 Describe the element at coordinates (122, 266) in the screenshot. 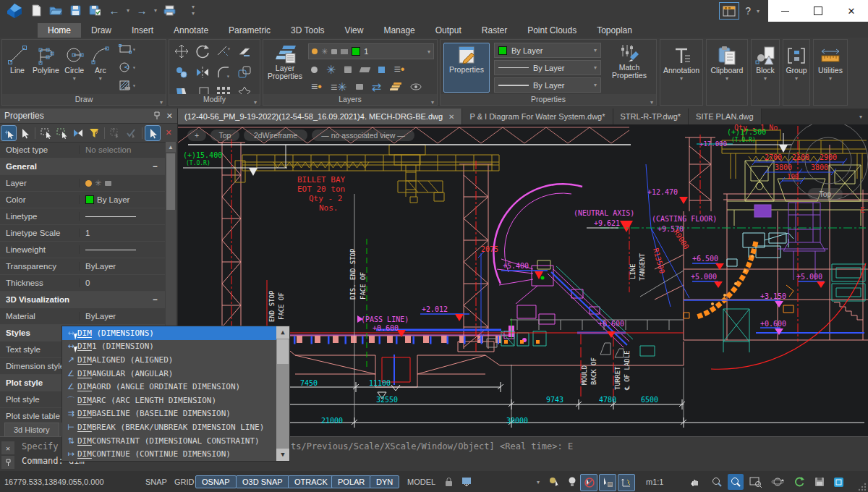

I see `property-value: ByLayer` at that location.